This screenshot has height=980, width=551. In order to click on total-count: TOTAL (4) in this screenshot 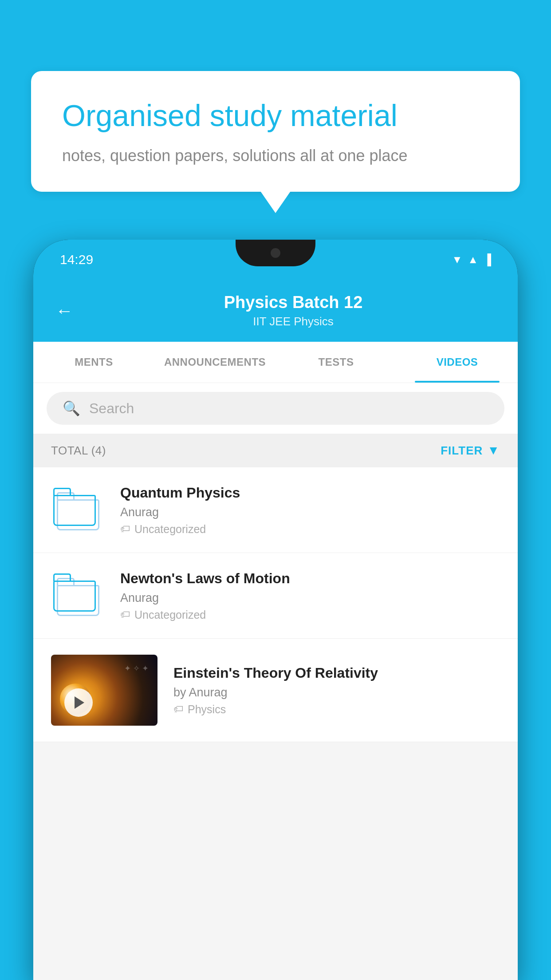, I will do `click(79, 451)`.